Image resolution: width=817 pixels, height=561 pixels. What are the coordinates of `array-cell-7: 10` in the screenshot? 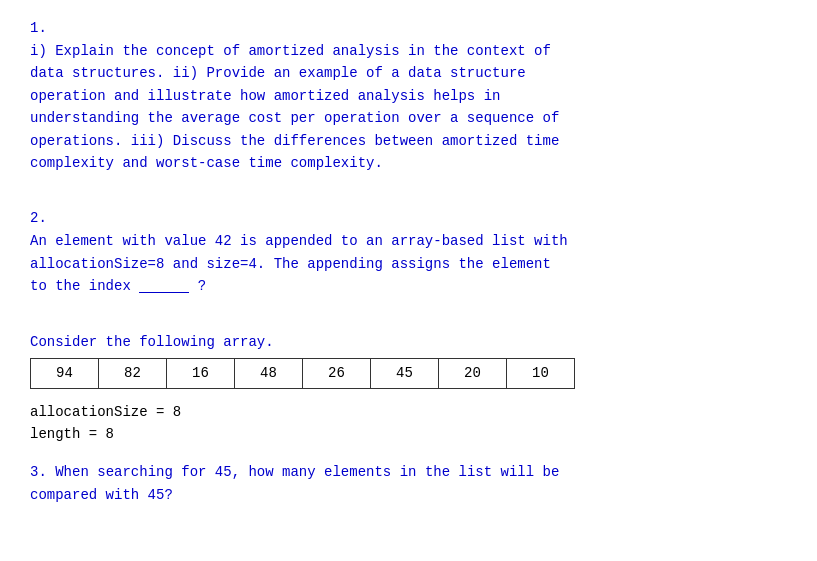 It's located at (541, 373).